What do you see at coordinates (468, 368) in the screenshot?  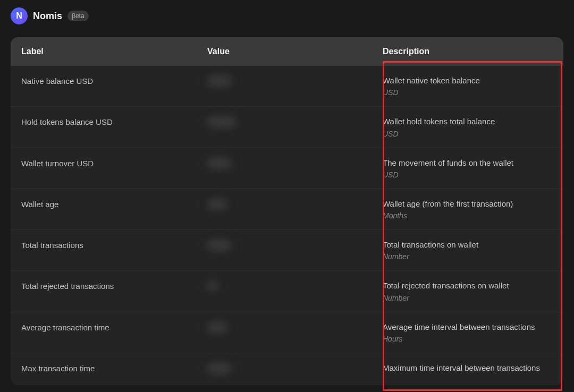 I see `desc-text: Maximum time interval between transactio…` at bounding box center [468, 368].